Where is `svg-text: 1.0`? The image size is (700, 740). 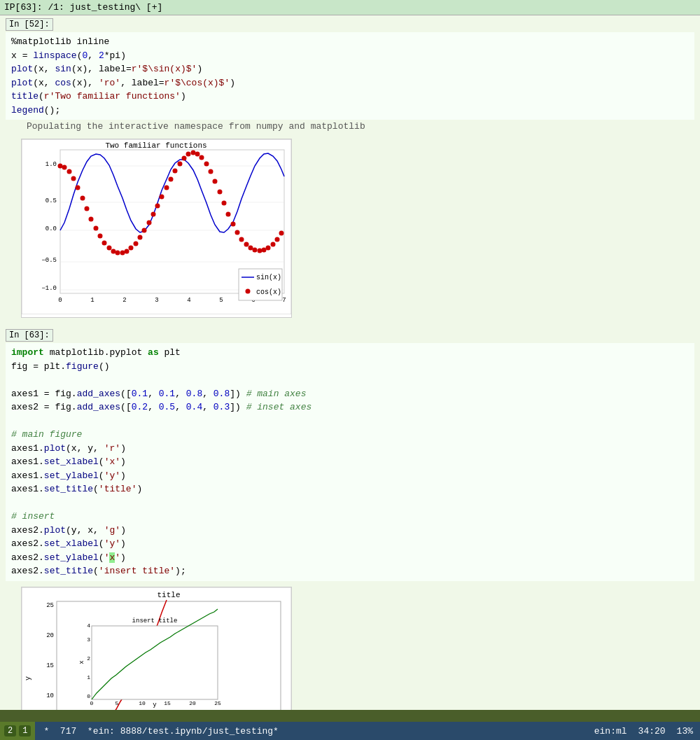
svg-text: 1.0 is located at coordinates (51, 165).